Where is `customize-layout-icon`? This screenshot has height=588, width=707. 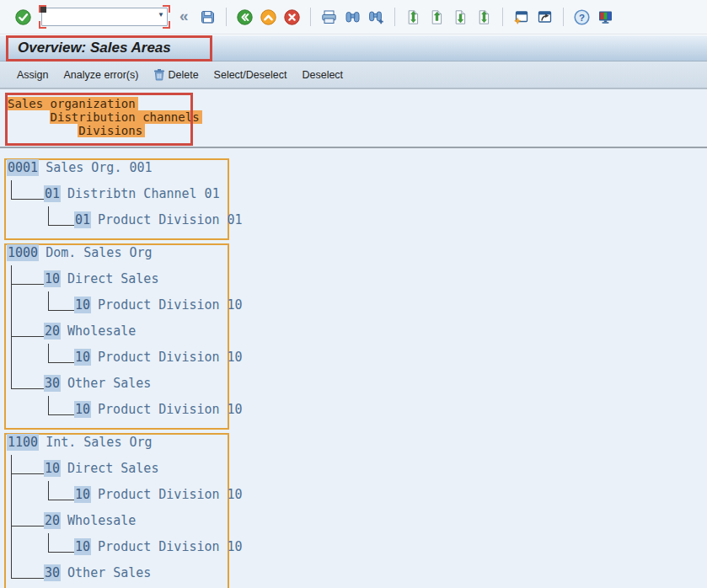
customize-layout-icon is located at coordinates (605, 17).